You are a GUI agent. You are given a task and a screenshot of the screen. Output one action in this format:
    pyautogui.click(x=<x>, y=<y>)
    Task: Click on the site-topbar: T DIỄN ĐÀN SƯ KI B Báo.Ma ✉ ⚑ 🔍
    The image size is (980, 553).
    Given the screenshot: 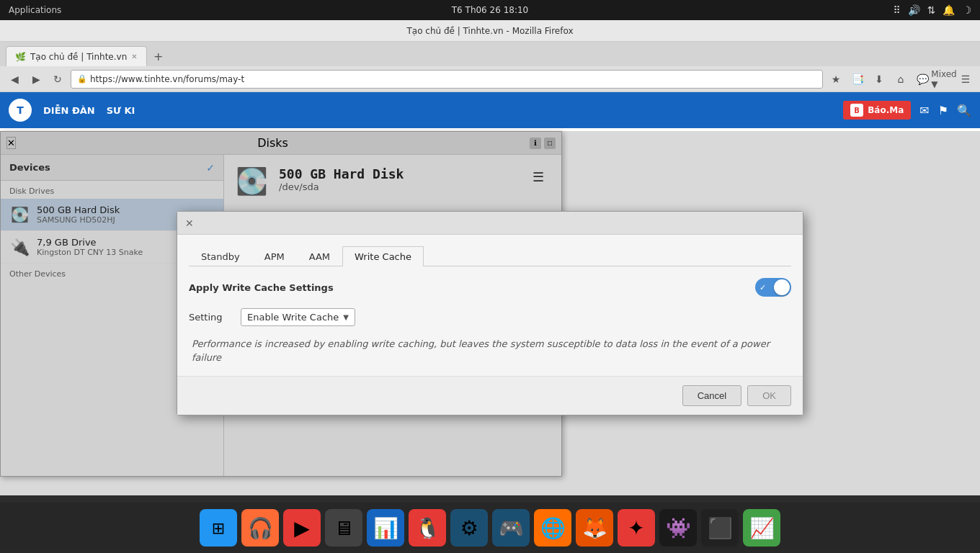 What is the action you would take?
    pyautogui.click(x=490, y=110)
    